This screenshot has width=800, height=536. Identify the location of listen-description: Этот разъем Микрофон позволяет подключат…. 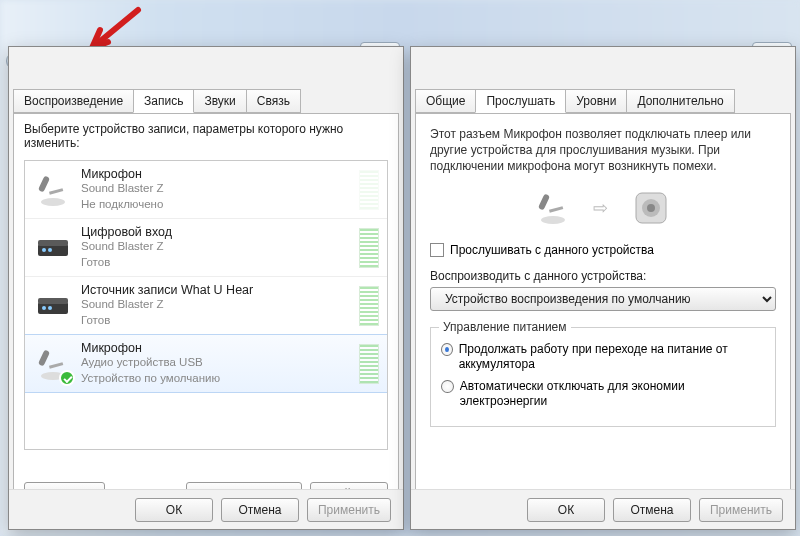
(603, 148).